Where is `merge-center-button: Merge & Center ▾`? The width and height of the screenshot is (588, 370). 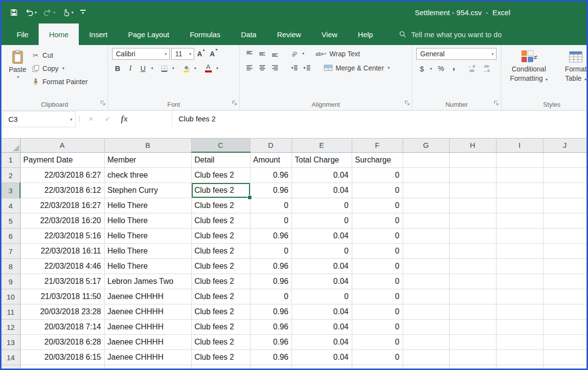
merge-center-button: Merge & Center ▾ is located at coordinates (357, 68).